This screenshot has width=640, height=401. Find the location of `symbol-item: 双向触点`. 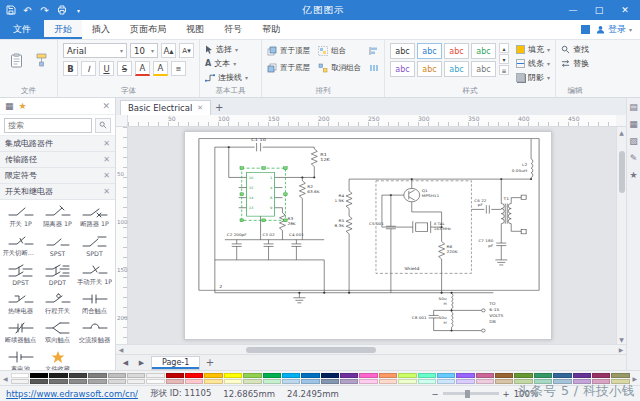

symbol-item: 双向触点 is located at coordinates (58, 332).